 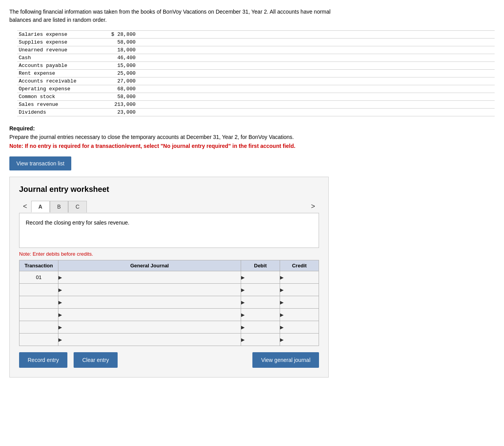 I want to click on prev-arrow: <, so click(x=25, y=206).